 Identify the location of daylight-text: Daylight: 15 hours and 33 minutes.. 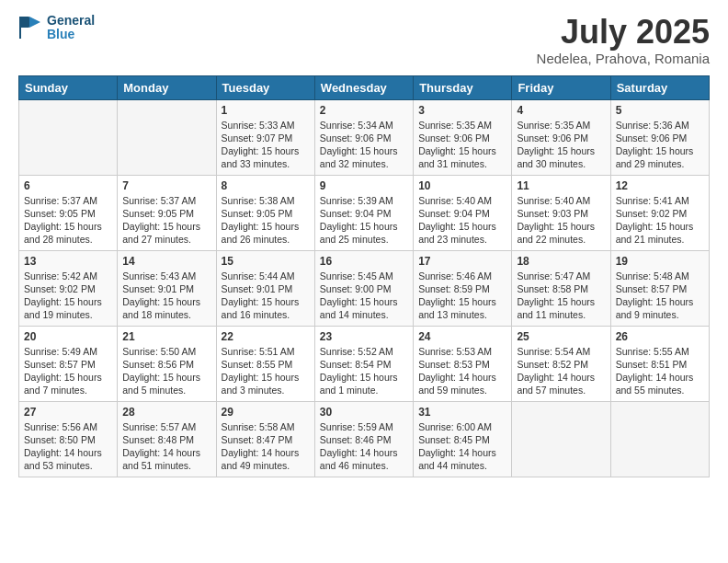
(266, 157).